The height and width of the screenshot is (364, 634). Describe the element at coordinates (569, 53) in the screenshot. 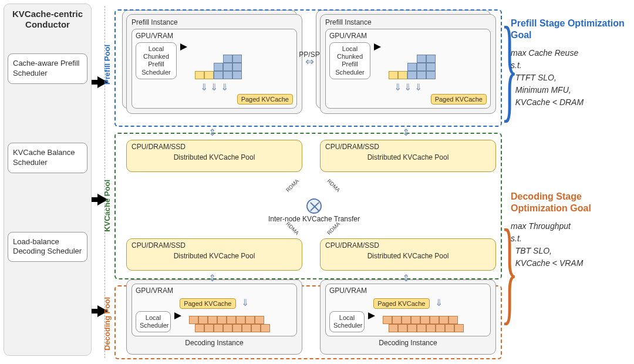

I see `goal-line: max Cache Reuse` at that location.